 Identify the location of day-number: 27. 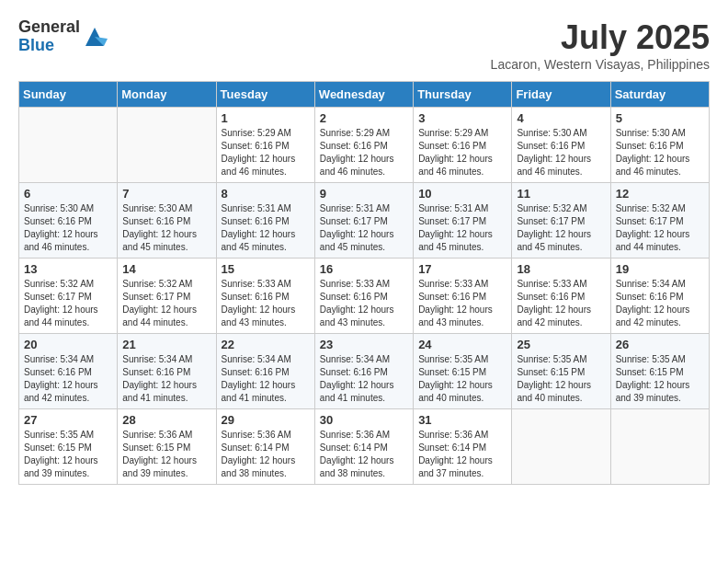
(68, 419).